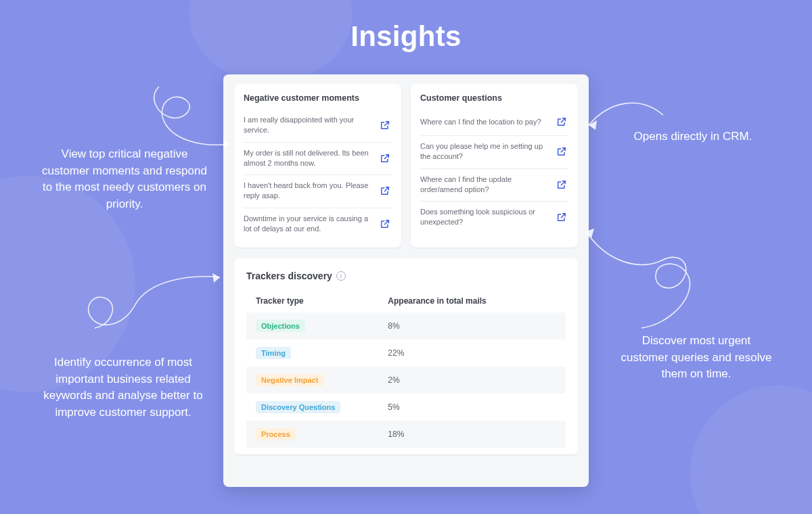 This screenshot has height=514, width=812. I want to click on annotation-negative-moments: View top critical negative customer mome…, so click(125, 180).